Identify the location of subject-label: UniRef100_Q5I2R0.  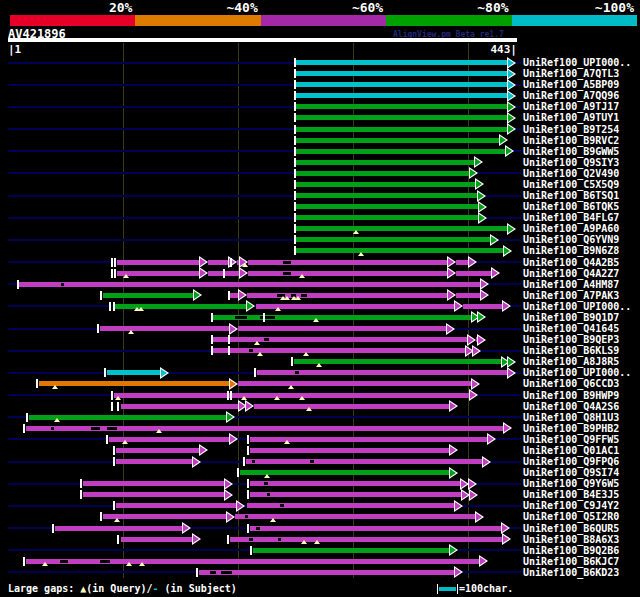
(571, 516).